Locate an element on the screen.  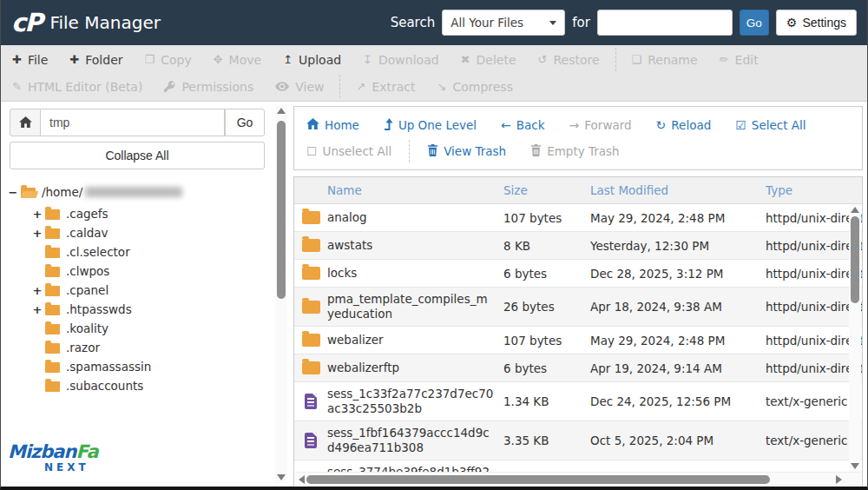
tree-item-label: .cpanel is located at coordinates (87, 290).